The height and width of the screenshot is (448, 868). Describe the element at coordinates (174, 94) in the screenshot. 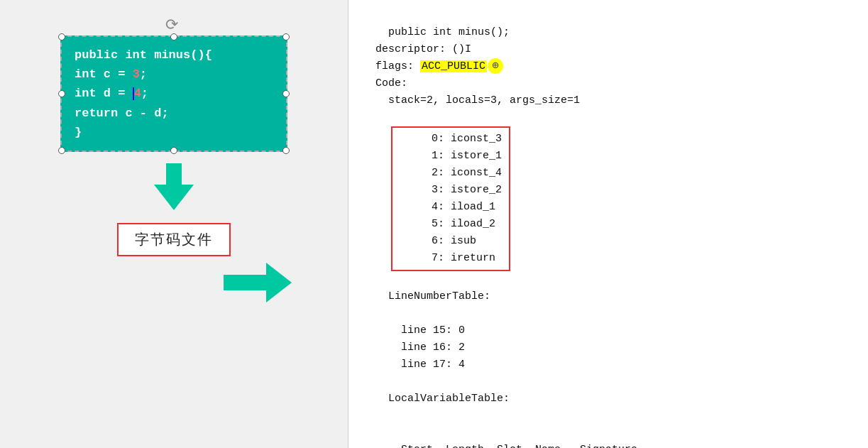

I see `java-source-code-box: ⟳ public int minus(){ int c = 3; int d =…` at that location.